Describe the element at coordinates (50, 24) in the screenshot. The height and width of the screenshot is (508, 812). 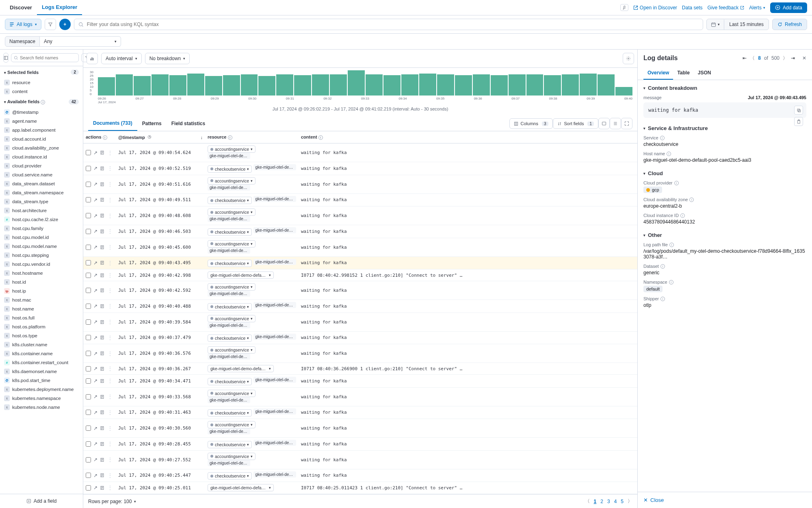
I see `filter-button` at that location.